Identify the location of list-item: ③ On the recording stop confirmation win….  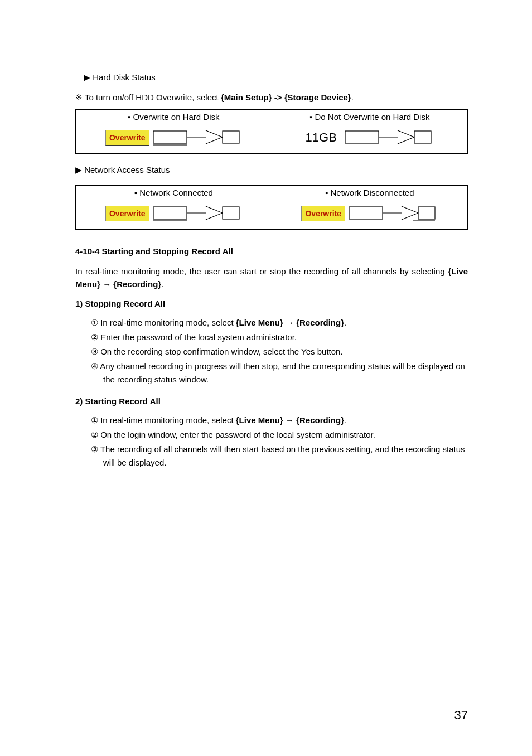
(279, 352).